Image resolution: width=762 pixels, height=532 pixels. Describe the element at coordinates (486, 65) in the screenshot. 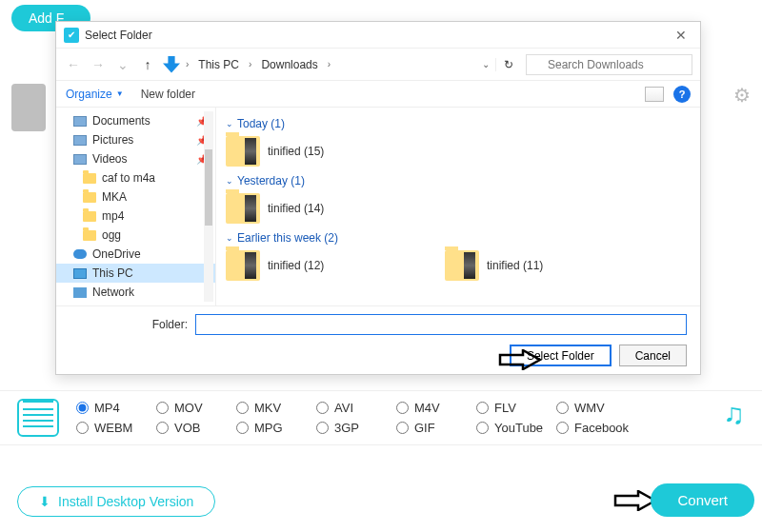

I see `address-dropdown-icon: ⌄` at that location.